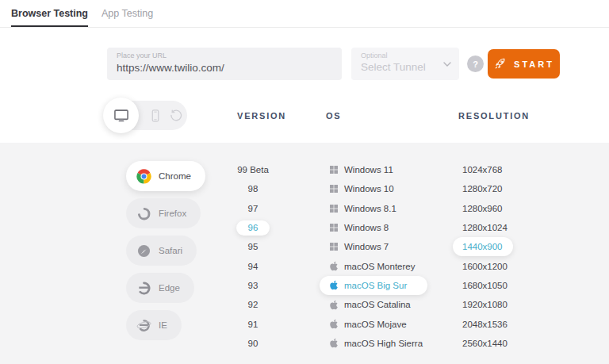 The image size is (609, 364). Describe the element at coordinates (387, 324) in the screenshot. I see `os-macos-mojave: macOS Mojave` at that location.